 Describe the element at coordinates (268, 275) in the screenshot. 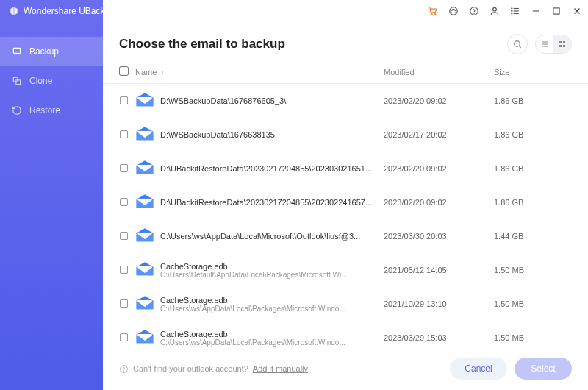

I see `file-path: C:\Users\Default\AppData\Local\Packages\…` at that location.